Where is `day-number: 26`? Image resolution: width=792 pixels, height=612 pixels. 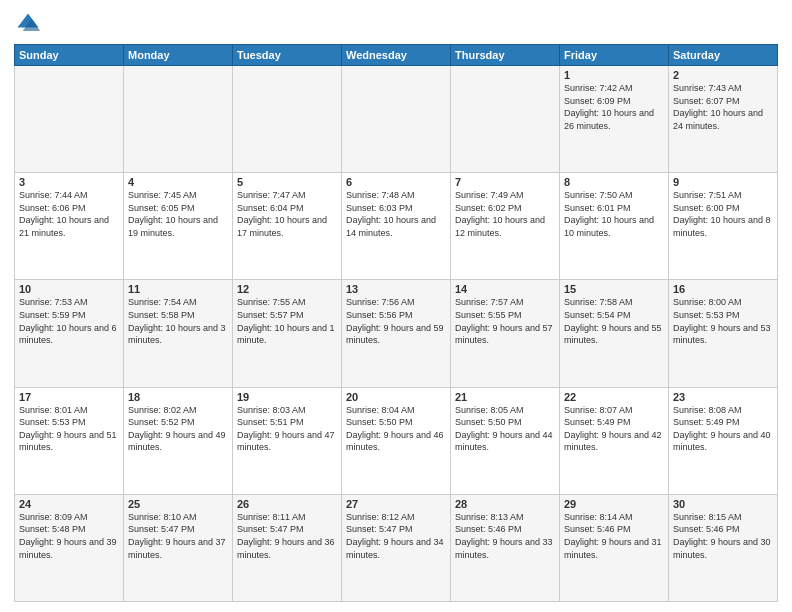 day-number: 26 is located at coordinates (287, 504).